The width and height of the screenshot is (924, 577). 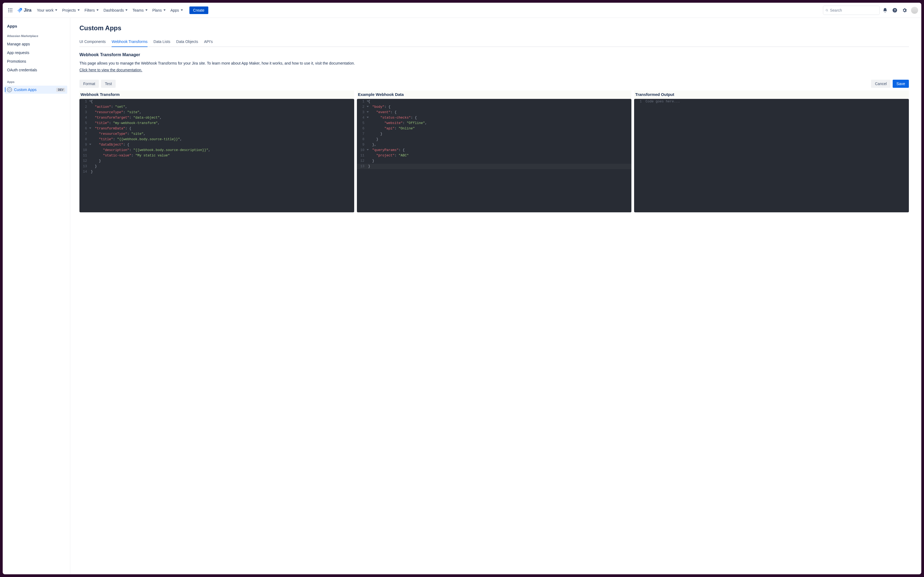 What do you see at coordinates (37, 296) in the screenshot?
I see `sidebar: Apps Atlassian Marketplace Manage appsAp…` at bounding box center [37, 296].